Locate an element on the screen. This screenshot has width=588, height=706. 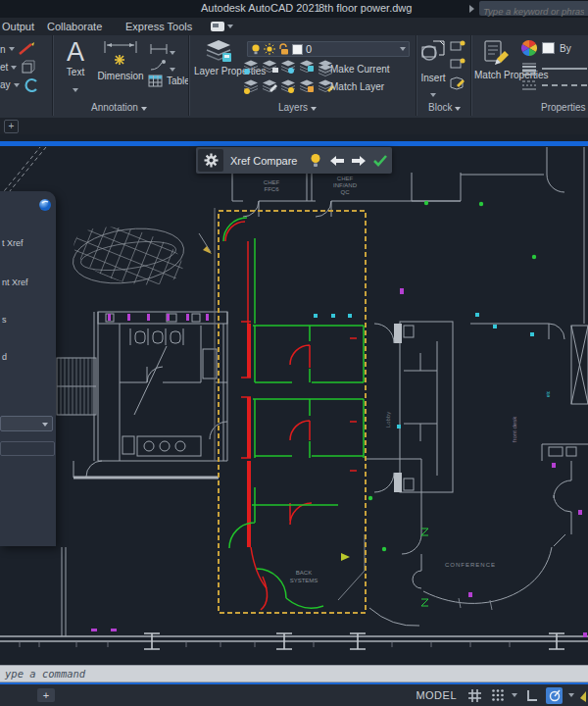
xref-settings-button is located at coordinates (211, 161).